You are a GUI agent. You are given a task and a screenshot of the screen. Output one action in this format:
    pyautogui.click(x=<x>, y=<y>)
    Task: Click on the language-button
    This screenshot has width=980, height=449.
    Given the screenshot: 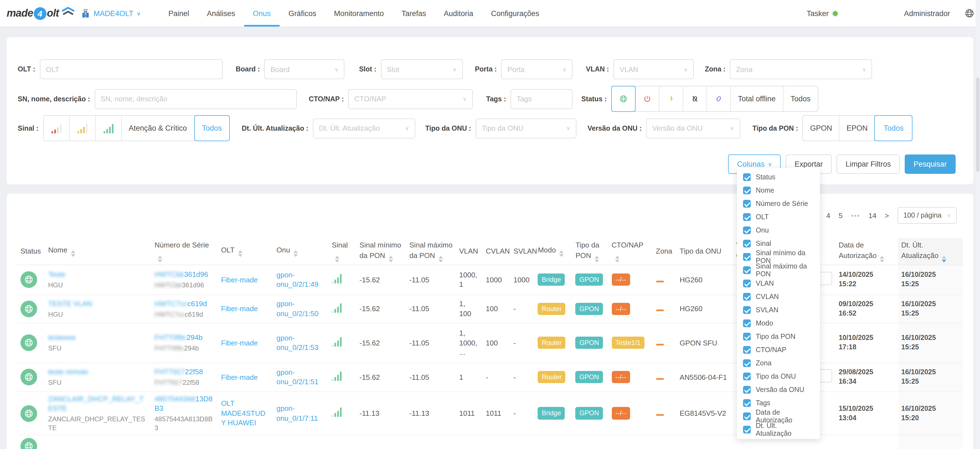 What is the action you would take?
    pyautogui.click(x=969, y=13)
    